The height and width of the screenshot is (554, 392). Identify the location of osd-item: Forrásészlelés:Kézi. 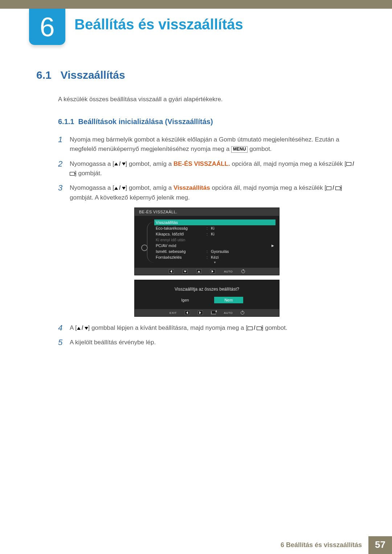
(215, 257).